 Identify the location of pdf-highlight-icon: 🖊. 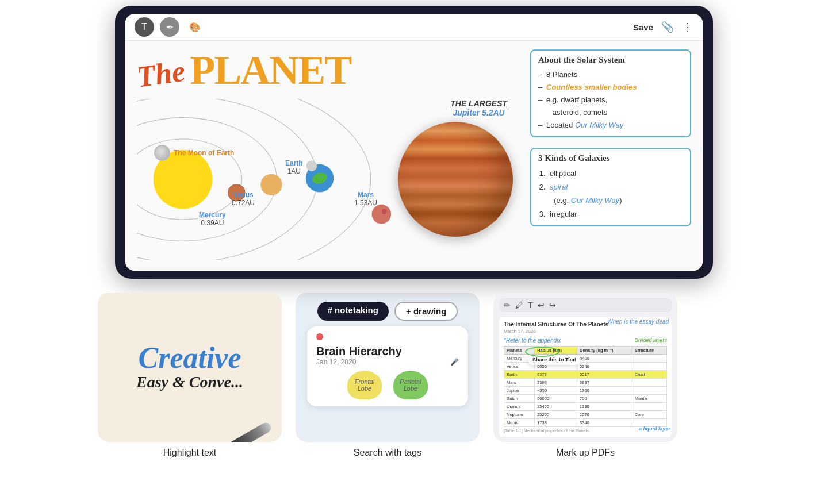
(519, 305).